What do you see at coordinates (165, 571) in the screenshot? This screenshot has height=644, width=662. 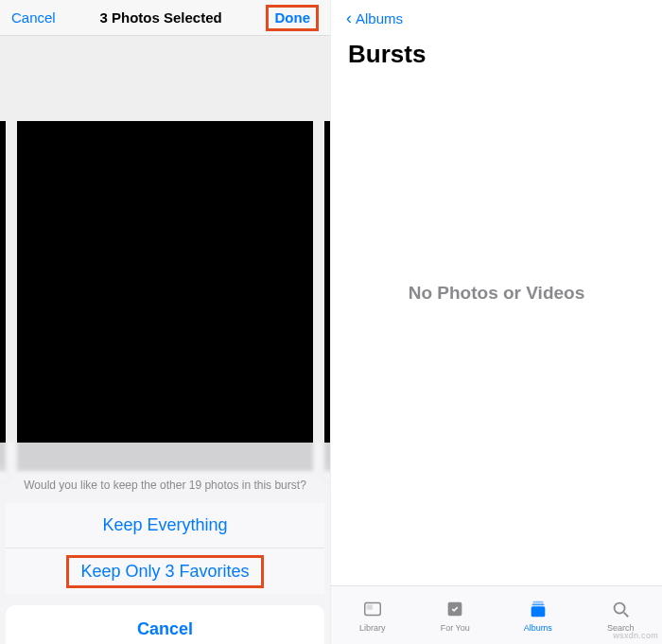 I see `keep-favorites-button: Keep Only 3 Favorites` at bounding box center [165, 571].